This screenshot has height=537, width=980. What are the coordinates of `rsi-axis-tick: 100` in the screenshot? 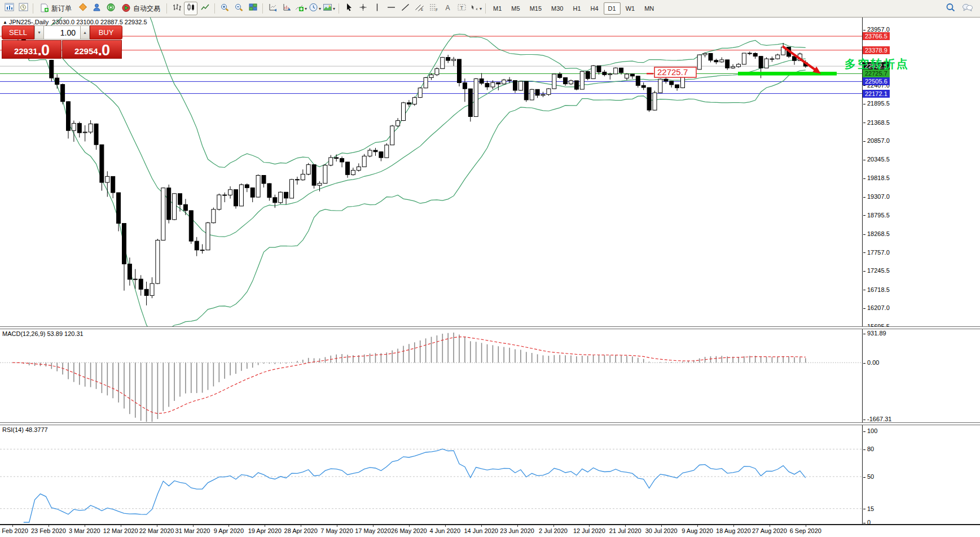 It's located at (870, 431).